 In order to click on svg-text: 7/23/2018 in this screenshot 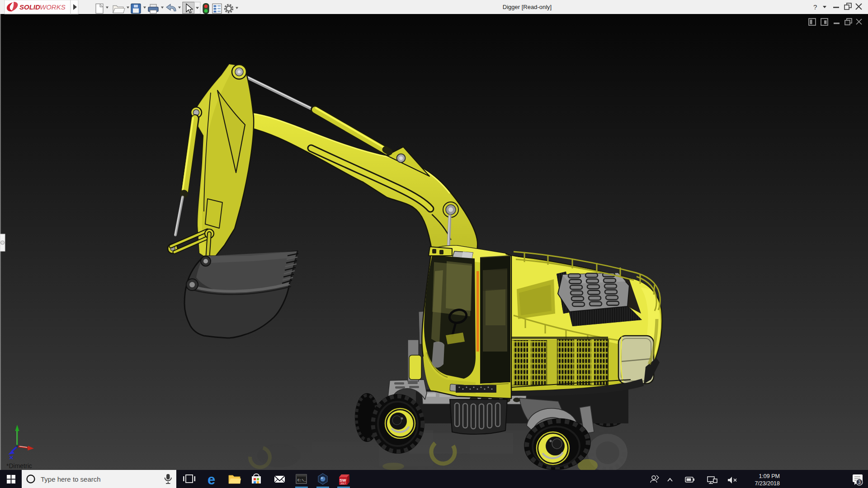, I will do `click(767, 483)`.